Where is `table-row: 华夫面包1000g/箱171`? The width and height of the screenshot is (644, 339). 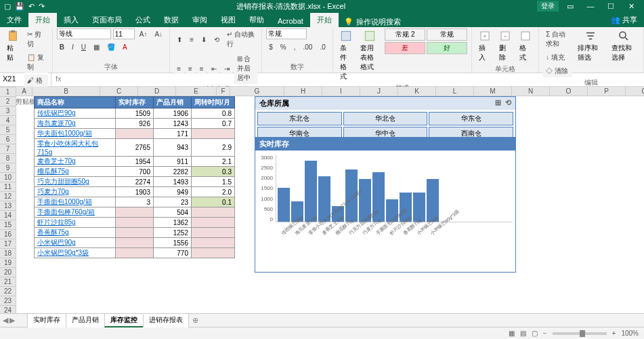 table-row: 华夫面包1000g/箱171 is located at coordinates (135, 134).